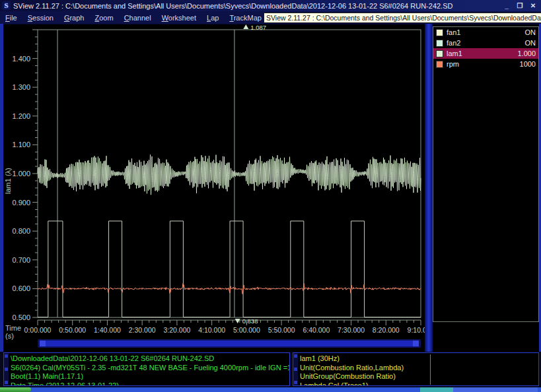 The image size is (541, 392). I want to click on start-button, so click(16, 389).